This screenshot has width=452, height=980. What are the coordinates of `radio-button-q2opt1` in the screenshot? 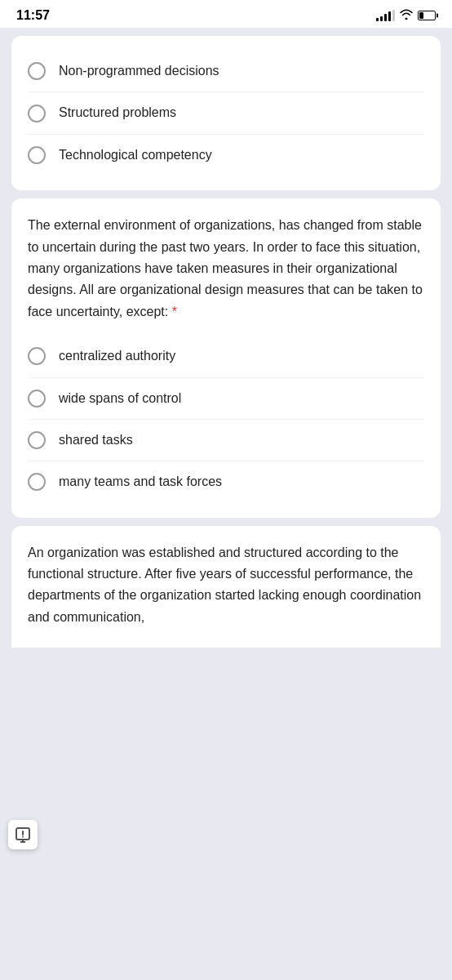 It's located at (37, 356).